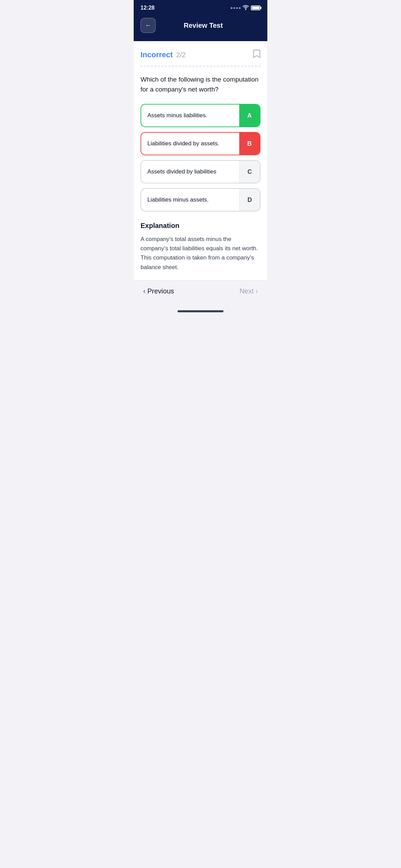 This screenshot has width=401, height=868. What do you see at coordinates (200, 116) in the screenshot?
I see `answer-option-a: Assets minus liabilities. A` at bounding box center [200, 116].